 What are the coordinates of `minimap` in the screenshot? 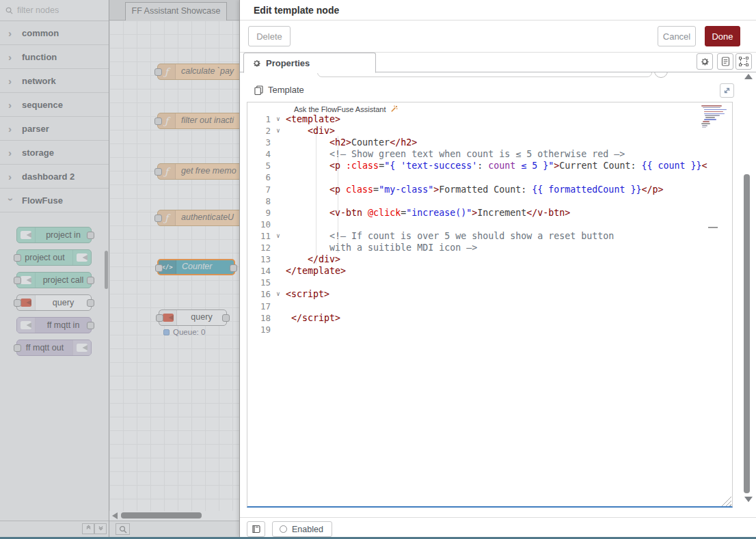 It's located at (715, 118).